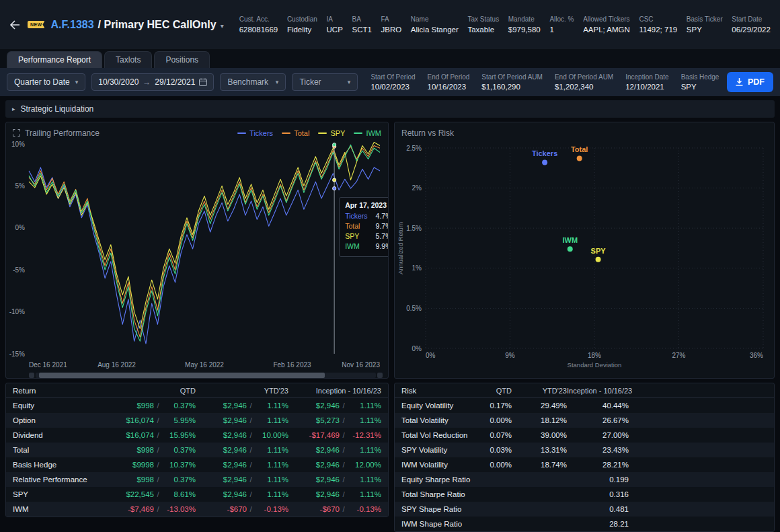 Image resolution: width=780 pixels, height=532 pixels. I want to click on amount-value: $9998, so click(132, 465).